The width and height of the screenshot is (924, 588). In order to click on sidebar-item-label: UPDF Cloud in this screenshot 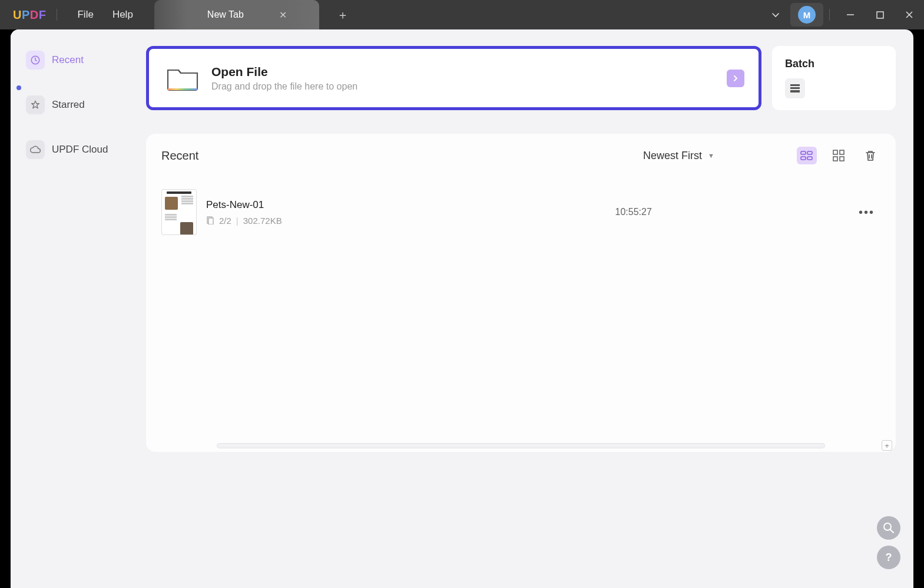, I will do `click(80, 150)`.